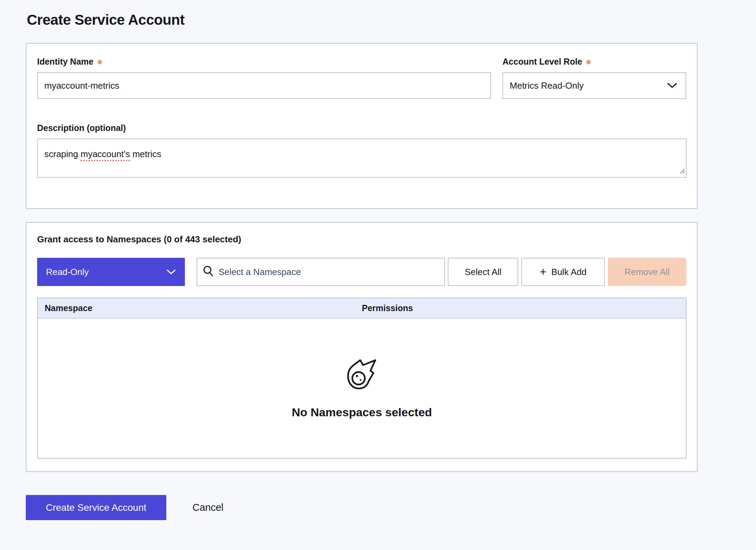 The height and width of the screenshot is (550, 756). What do you see at coordinates (67, 272) in the screenshot?
I see `role-dropdown-value: Read-Only` at bounding box center [67, 272].